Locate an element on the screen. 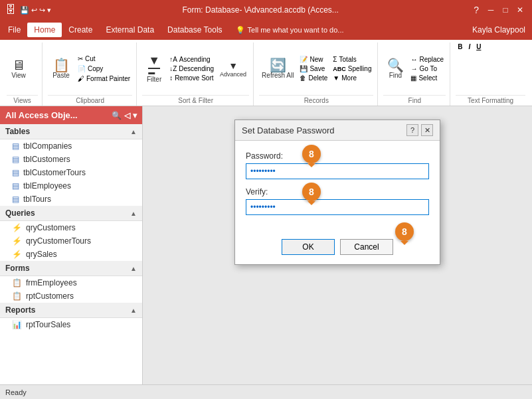 The image size is (532, 399). text-formatting-items: B I U is located at coordinates (490, 69).